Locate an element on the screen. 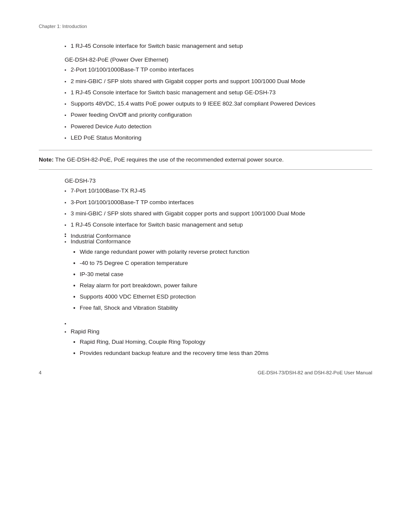  list-item-text: Supports 48VDC, 15.4 watts PoE power out… is located at coordinates (221, 104).